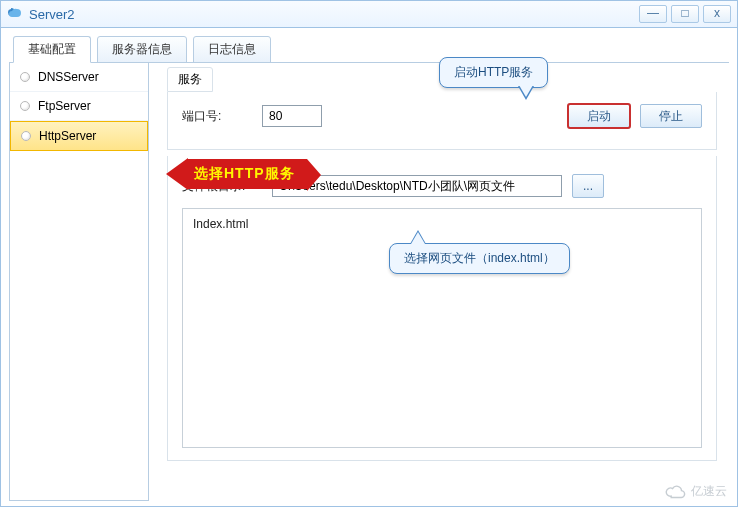  What do you see at coordinates (369, 14) in the screenshot?
I see `titlebar: Server2 — □ x` at bounding box center [369, 14].